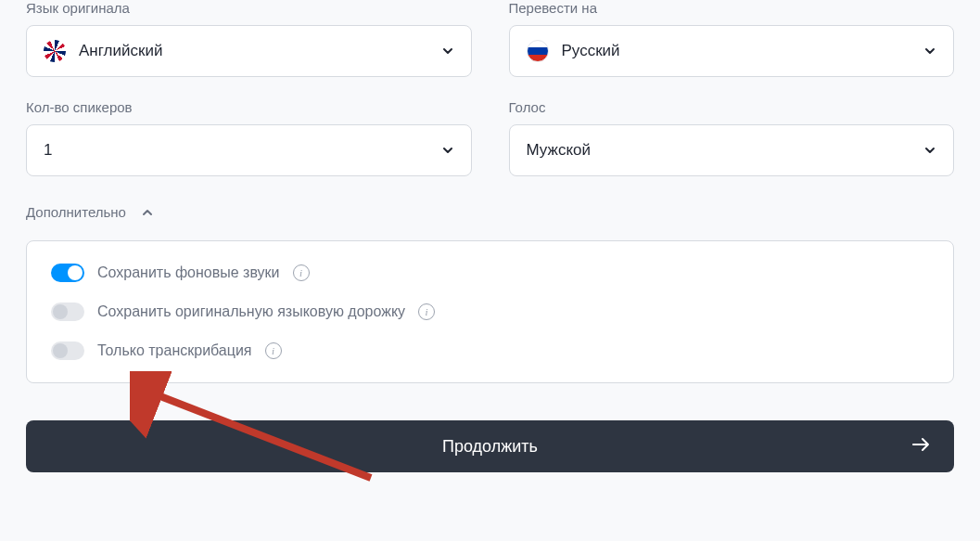  What do you see at coordinates (921, 447) in the screenshot?
I see `arrow-right-icon` at bounding box center [921, 447].